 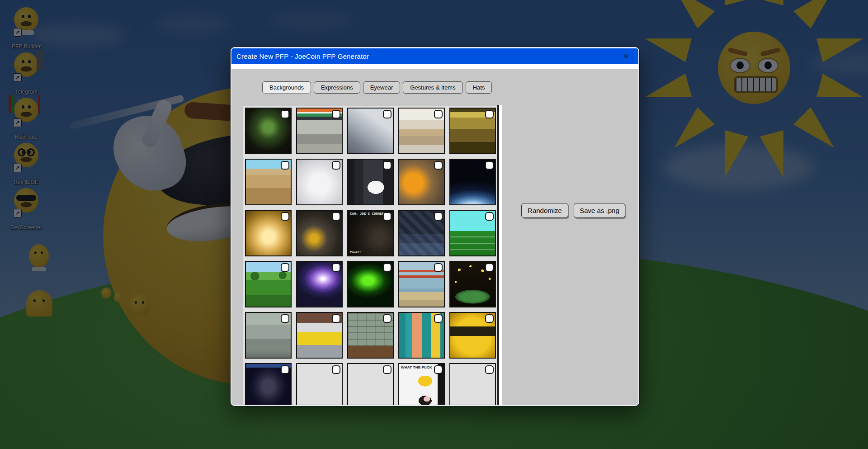 What do you see at coordinates (473, 233) in the screenshot?
I see `background-thumbnail-retro-football-field` at bounding box center [473, 233].